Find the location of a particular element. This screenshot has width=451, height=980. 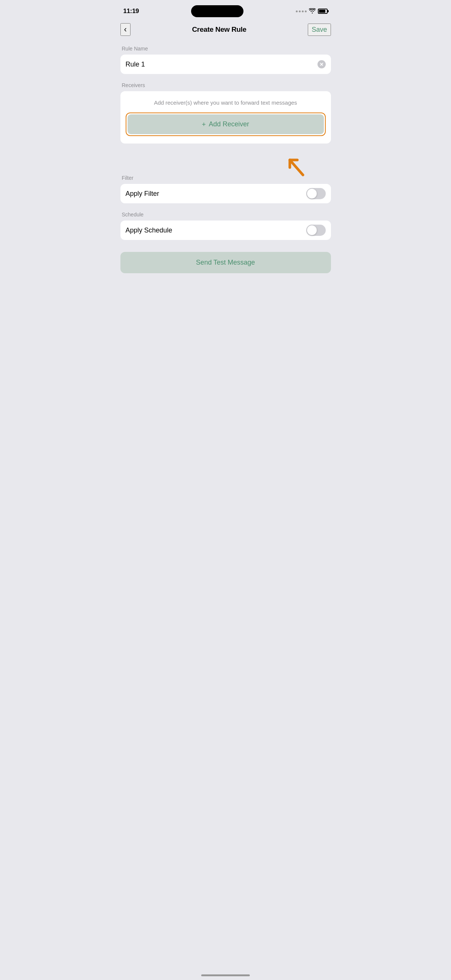

status-icons is located at coordinates (312, 11).